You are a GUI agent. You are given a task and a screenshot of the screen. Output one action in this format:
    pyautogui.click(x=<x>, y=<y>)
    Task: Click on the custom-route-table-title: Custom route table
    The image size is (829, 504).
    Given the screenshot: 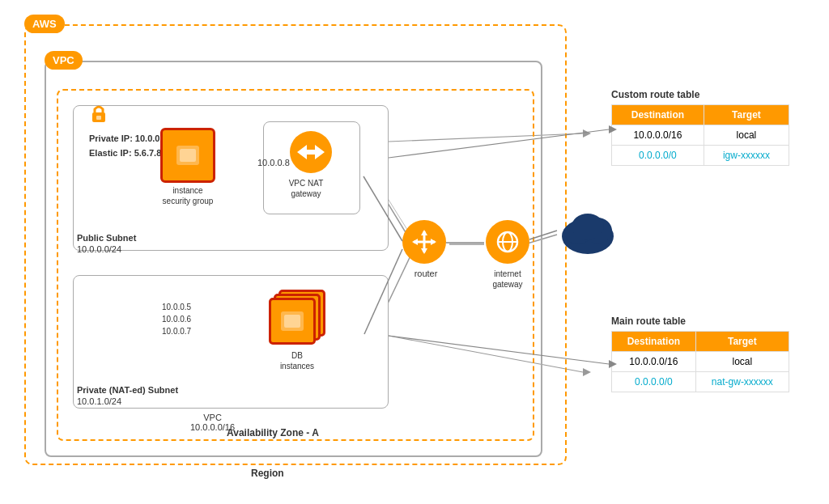 What is the action you would take?
    pyautogui.click(x=656, y=95)
    